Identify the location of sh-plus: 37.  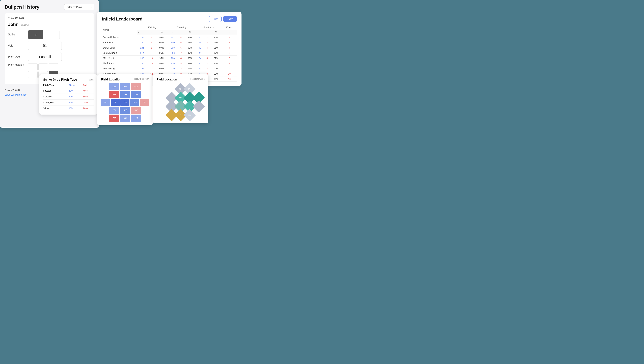
(200, 69).